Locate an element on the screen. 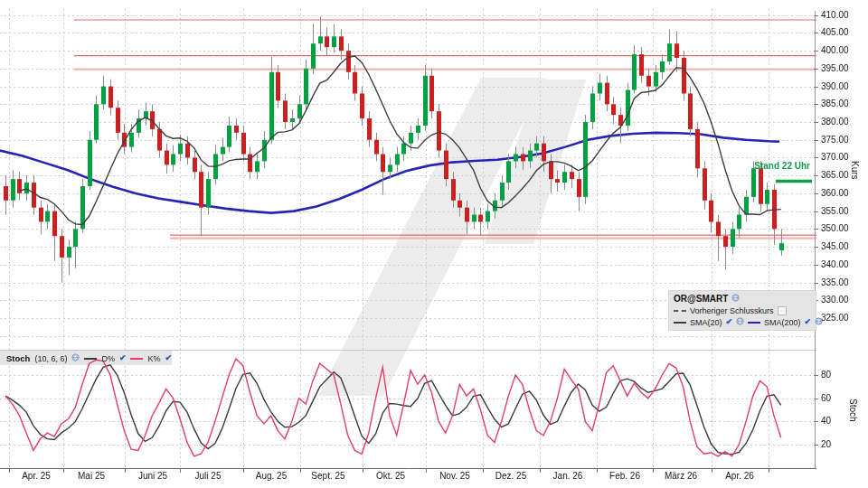  price-axis-label: 345.00 is located at coordinates (835, 247).